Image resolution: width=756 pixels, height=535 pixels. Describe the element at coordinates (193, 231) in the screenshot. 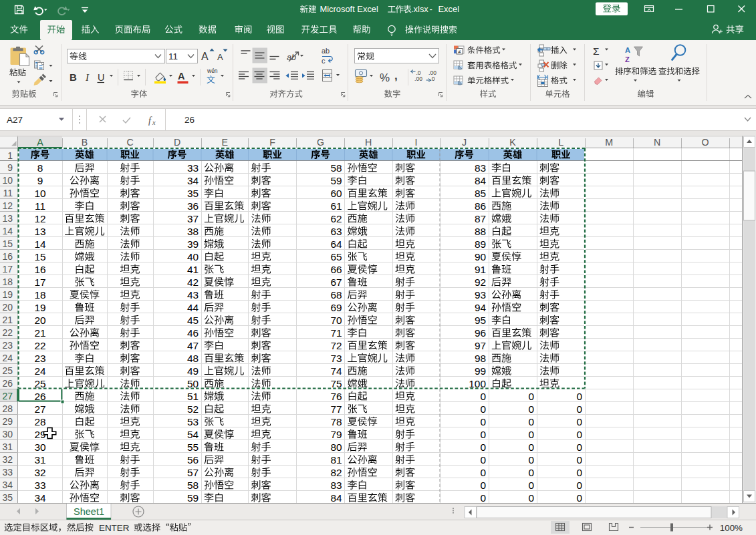

I see `svg-text: 38` at that location.